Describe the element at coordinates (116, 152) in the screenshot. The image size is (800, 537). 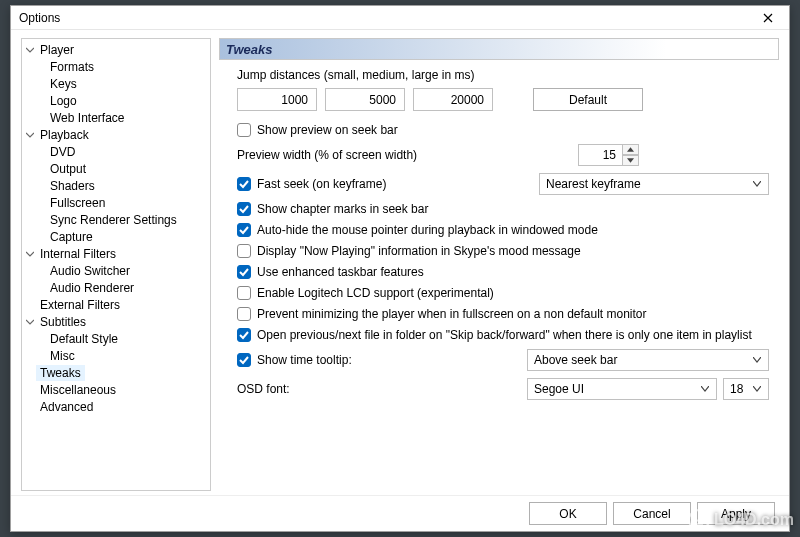
I see `tree-item-dvd: DVD` at that location.